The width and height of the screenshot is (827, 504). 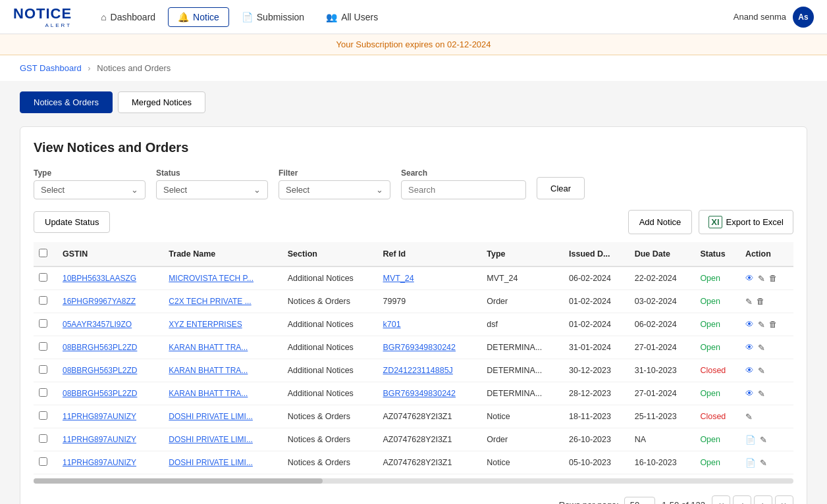 I want to click on next-page-button: ›, so click(x=763, y=500).